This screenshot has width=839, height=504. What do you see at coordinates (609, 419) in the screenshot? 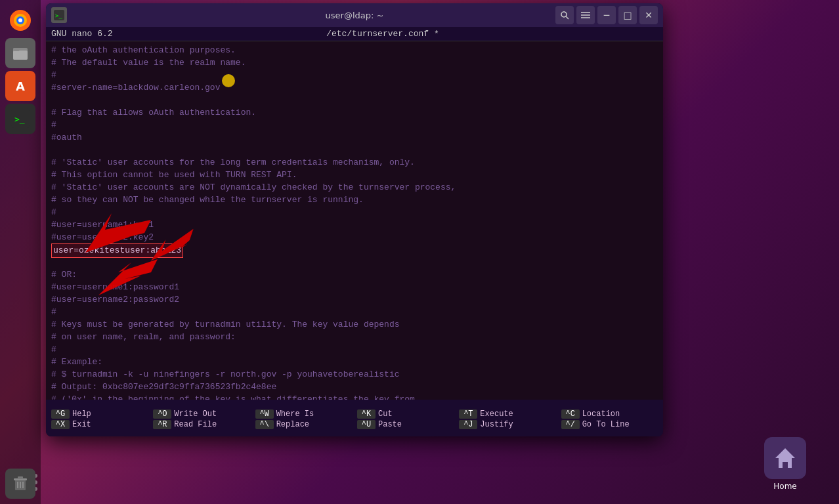
I see `shortcut-item: ^C Location ^/ Go To Line` at bounding box center [609, 419].